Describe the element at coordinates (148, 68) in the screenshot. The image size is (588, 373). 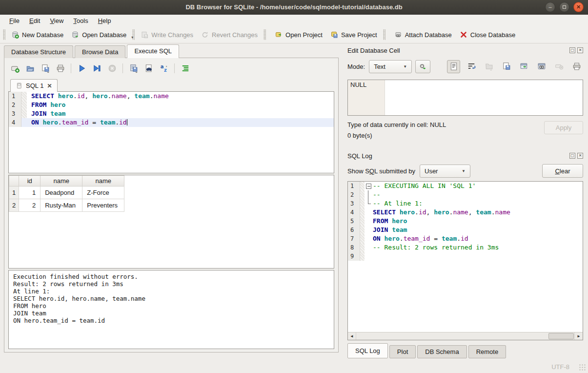
I see `find-icon` at that location.